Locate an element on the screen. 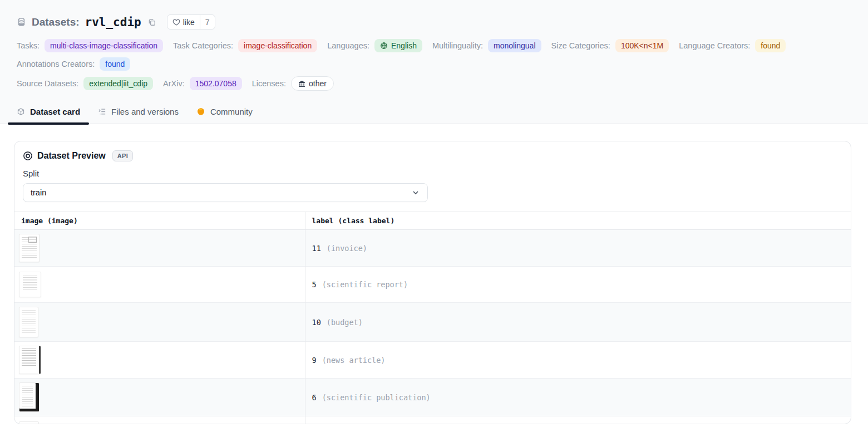 The width and height of the screenshot is (868, 427). chevron-down-icon is located at coordinates (416, 193).